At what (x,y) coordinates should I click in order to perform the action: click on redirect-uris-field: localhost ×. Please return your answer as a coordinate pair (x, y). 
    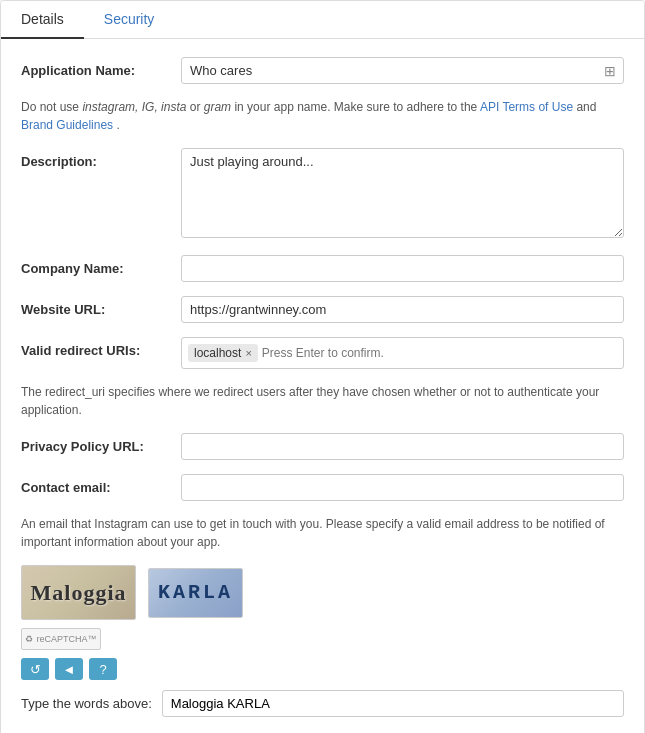
    Looking at the image, I should click on (402, 353).